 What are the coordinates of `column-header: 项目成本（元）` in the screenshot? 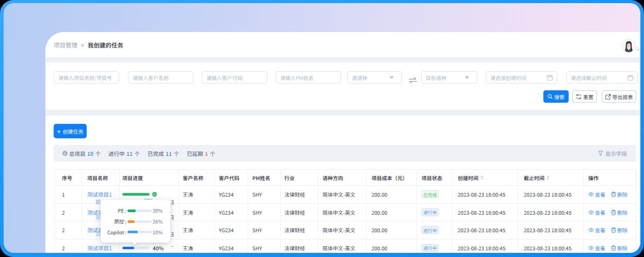 It's located at (392, 178).